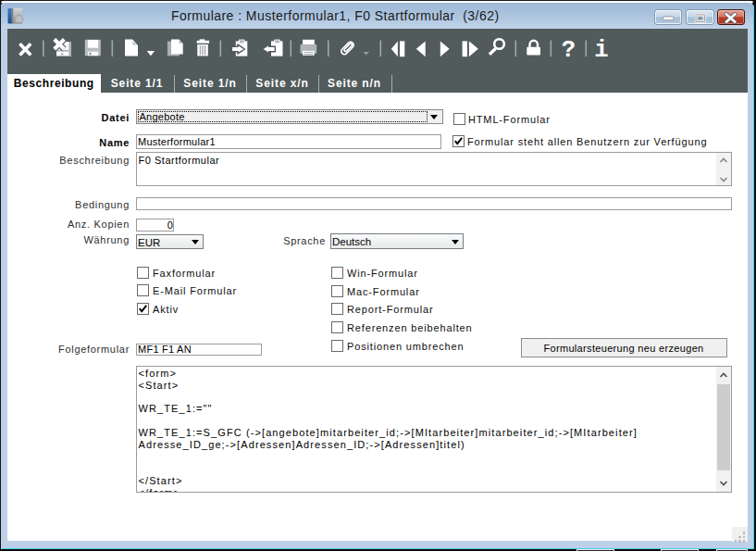 The height and width of the screenshot is (551, 756). Describe the element at coordinates (601, 50) in the screenshot. I see `svg-text: i` at that location.